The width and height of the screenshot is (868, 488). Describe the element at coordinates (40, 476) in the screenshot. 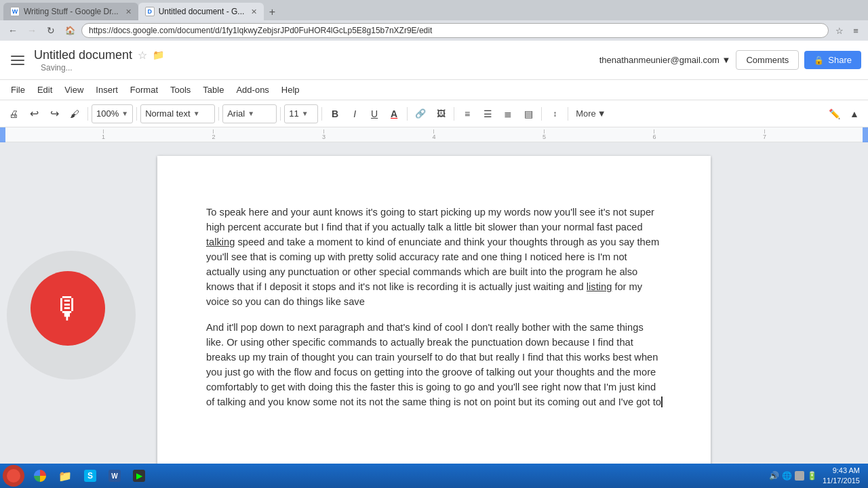

I see `taskbar-chrome` at that location.